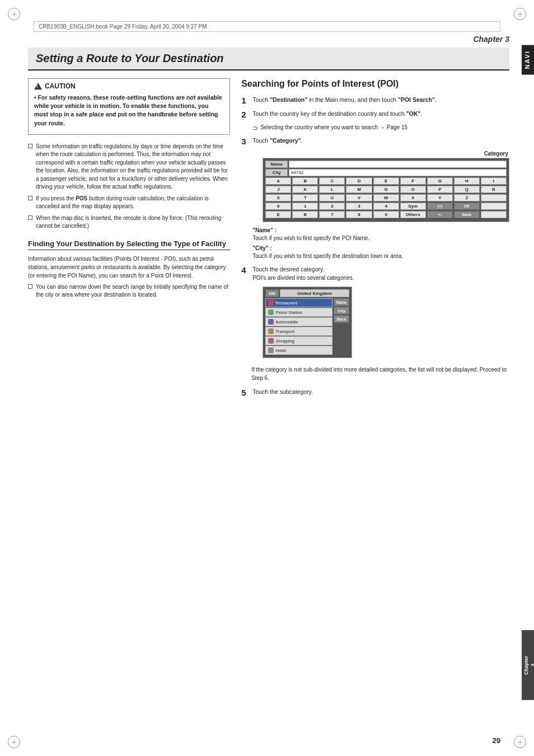 Image resolution: width=534 pixels, height=756 pixels. I want to click on kb-key-L: L, so click(332, 189).